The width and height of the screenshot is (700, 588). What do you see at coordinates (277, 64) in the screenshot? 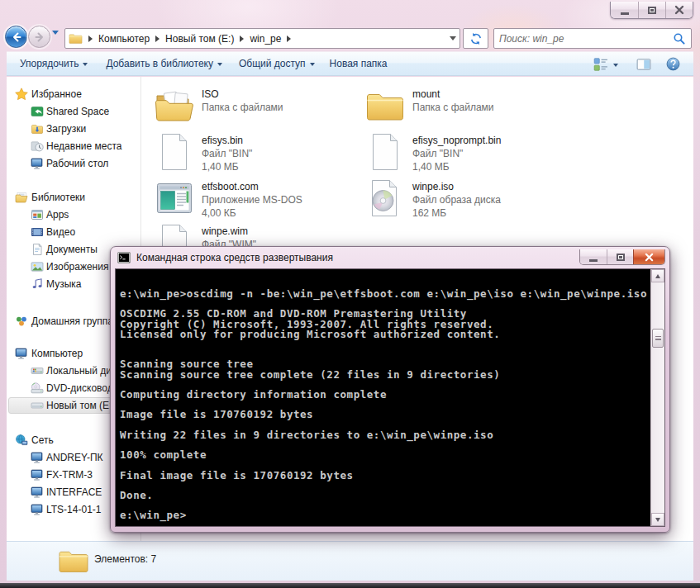
I see `share-button: Общий доступ` at bounding box center [277, 64].